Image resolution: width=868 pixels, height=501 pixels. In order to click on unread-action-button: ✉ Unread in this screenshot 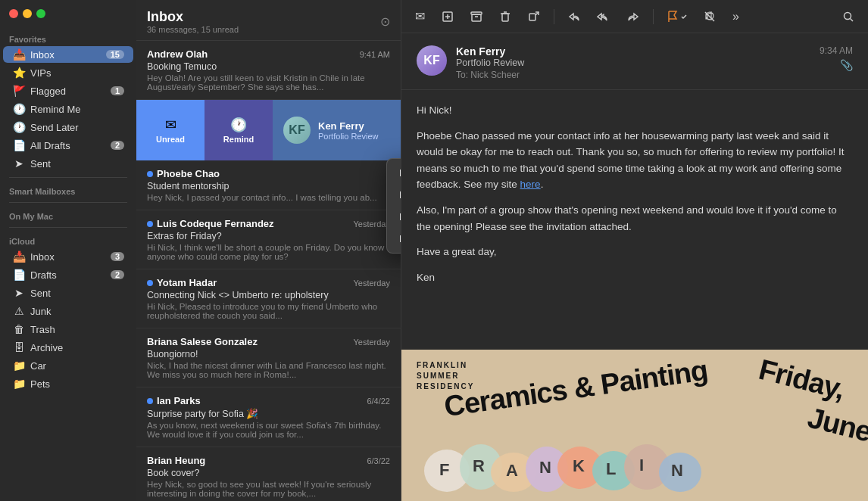, I will do `click(170, 130)`.